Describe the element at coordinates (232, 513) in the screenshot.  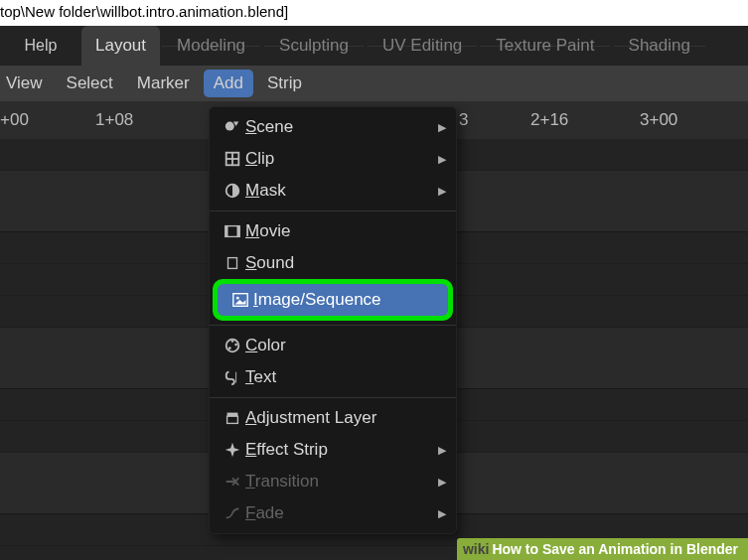
I see `fade-icon` at that location.